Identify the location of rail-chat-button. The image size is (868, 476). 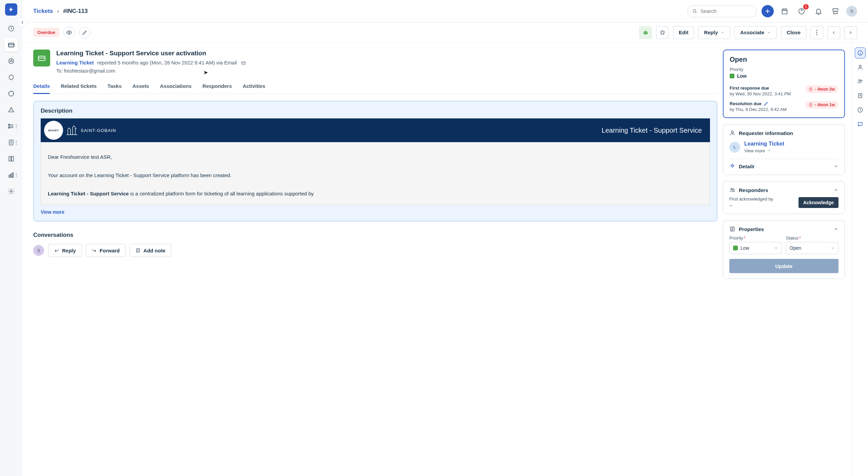
(860, 124).